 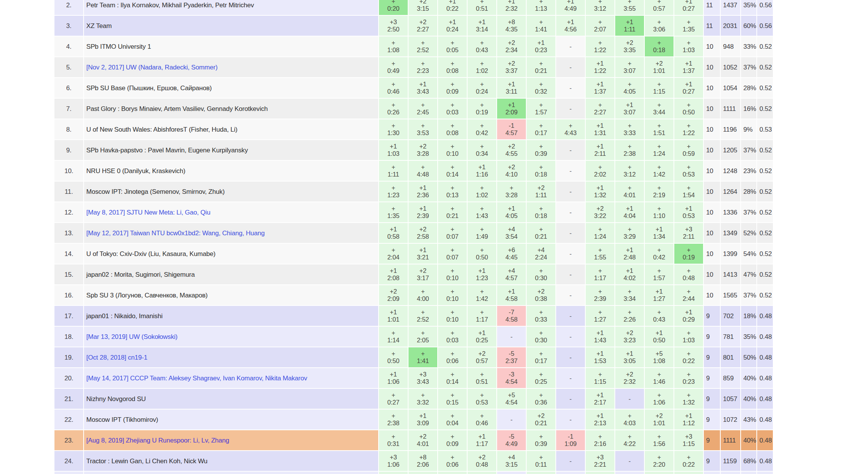 What do you see at coordinates (630, 71) in the screenshot?
I see `solve-time: 3:07` at bounding box center [630, 71].